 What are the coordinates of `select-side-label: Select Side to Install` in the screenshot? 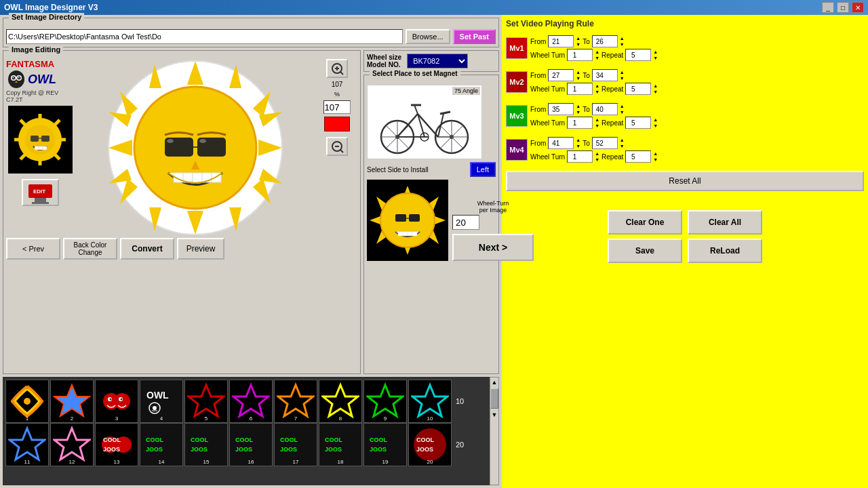 It's located at (397, 169).